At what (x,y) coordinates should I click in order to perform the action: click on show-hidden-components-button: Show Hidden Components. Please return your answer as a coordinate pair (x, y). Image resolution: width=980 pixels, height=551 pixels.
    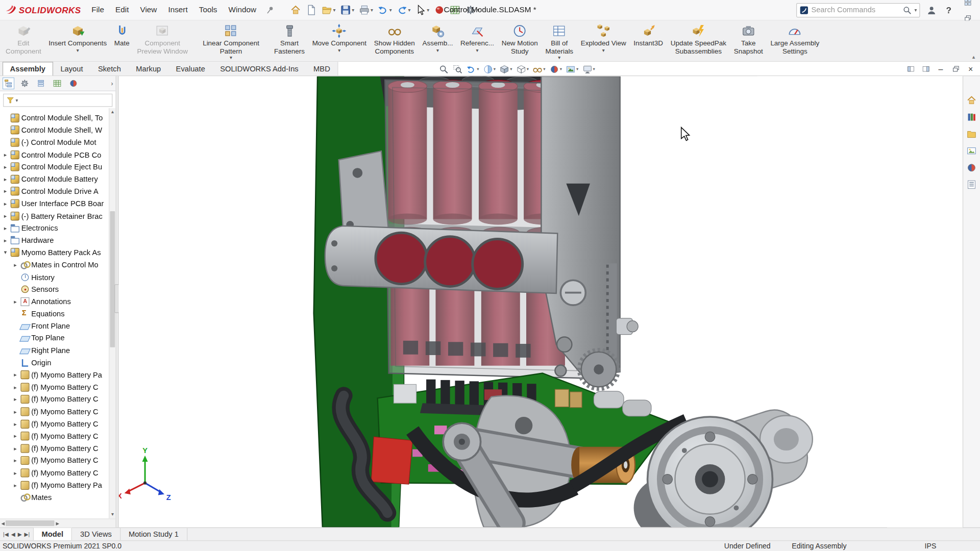
    Looking at the image, I should click on (395, 42).